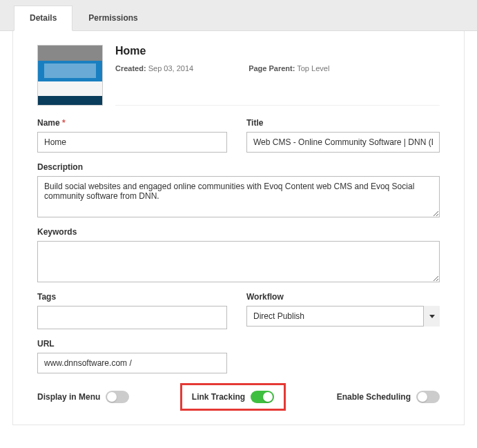 The image size is (477, 448). I want to click on workflow-label: Workflow, so click(343, 297).